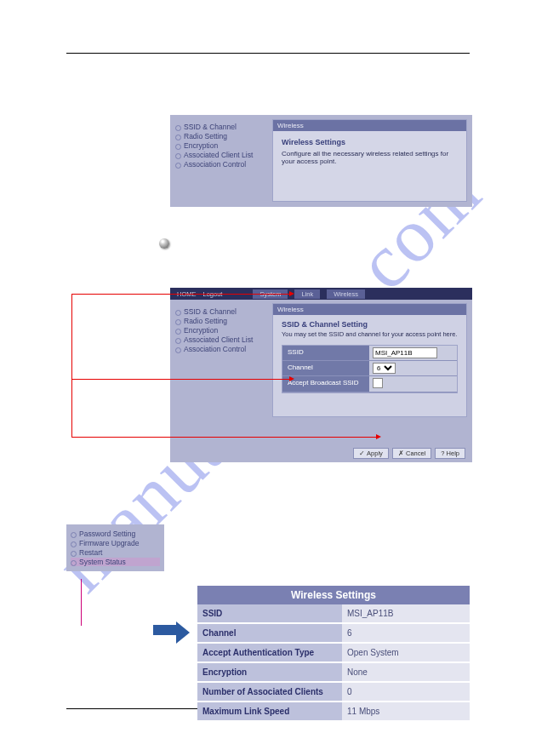 The height and width of the screenshot is (756, 536). I want to click on label-channel: Channel, so click(326, 369).